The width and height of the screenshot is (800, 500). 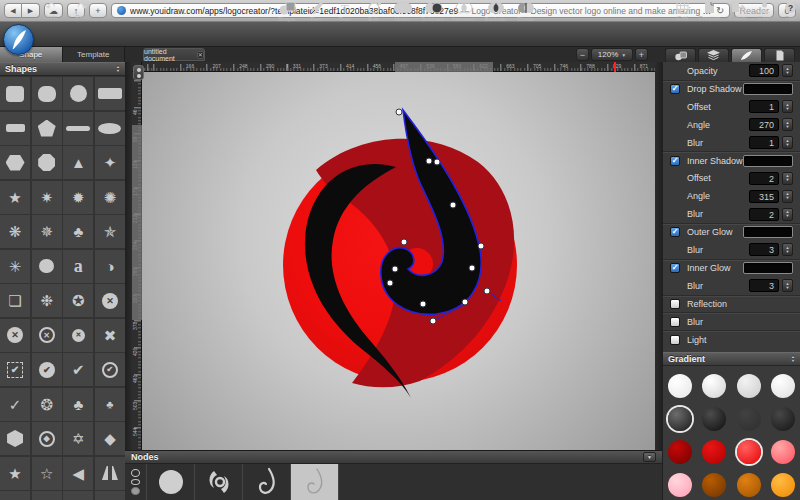 I want to click on value-opacity: 100, so click(x=764, y=70).